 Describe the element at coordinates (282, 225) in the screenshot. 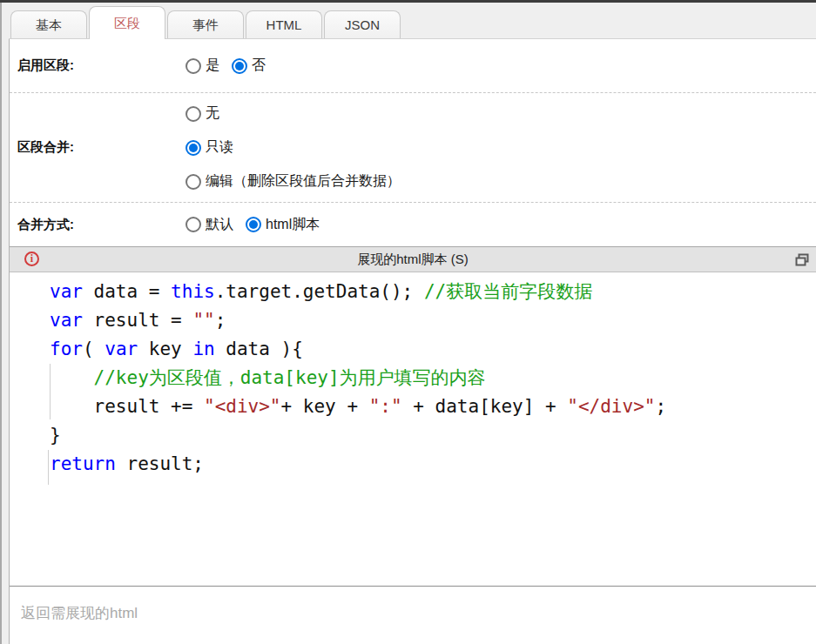

I see `radio-option: html脚本` at that location.